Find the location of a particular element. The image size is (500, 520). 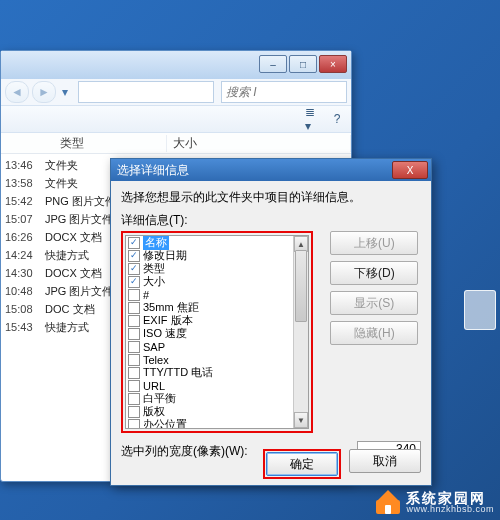

detail-item: SAP is located at coordinates (210, 346).